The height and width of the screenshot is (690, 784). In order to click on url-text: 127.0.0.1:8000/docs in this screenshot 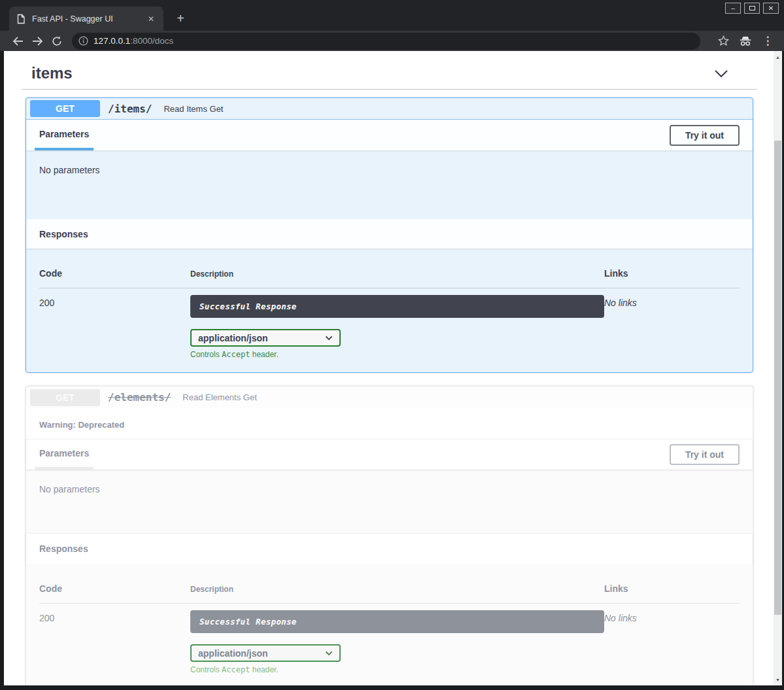, I will do `click(133, 41)`.